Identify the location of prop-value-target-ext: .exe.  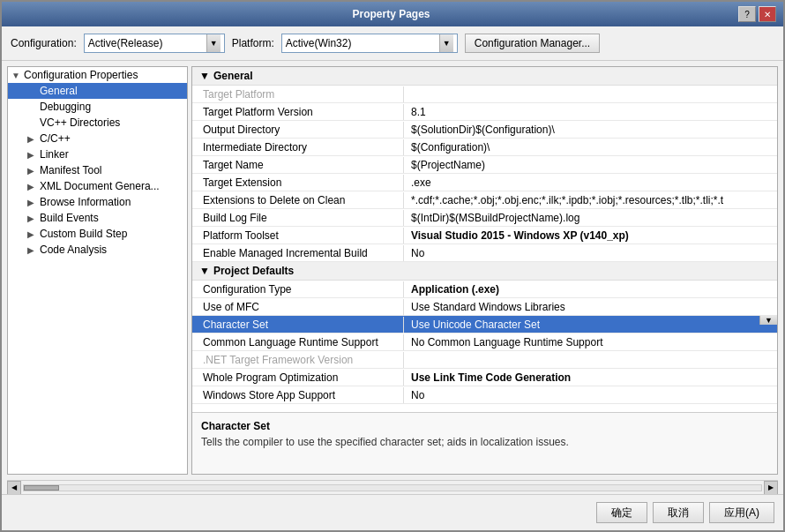
(591, 183).